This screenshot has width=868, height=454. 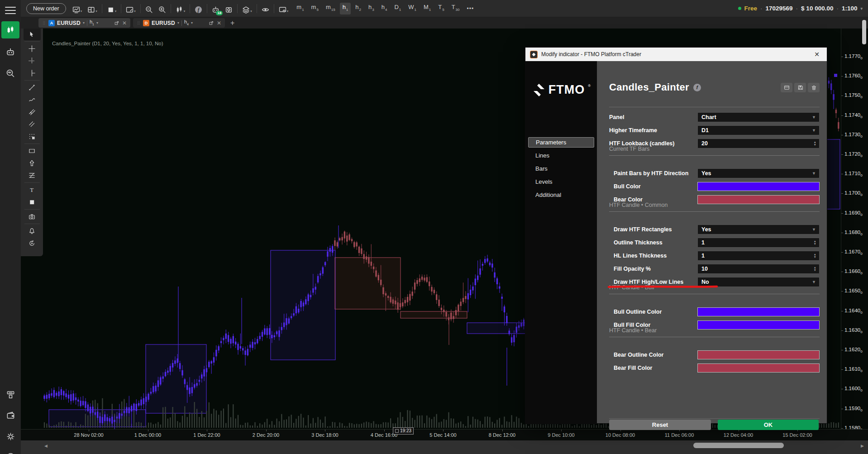 I want to click on draw-tool-crosshair-dotted, so click(x=32, y=61).